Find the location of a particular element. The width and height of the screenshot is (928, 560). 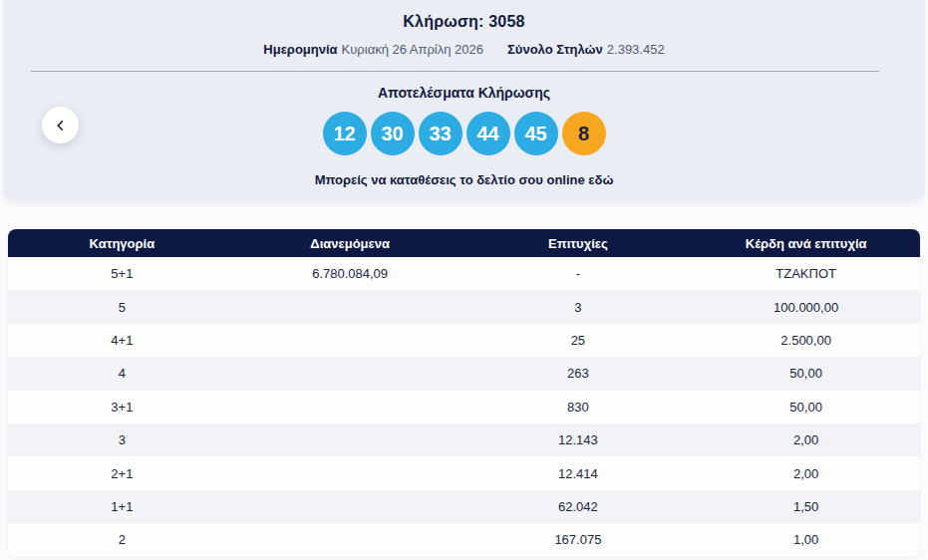

table-row: 5+1 6.780.084,09 - ΤΖΑΚΠΟΤ is located at coordinates (464, 273).